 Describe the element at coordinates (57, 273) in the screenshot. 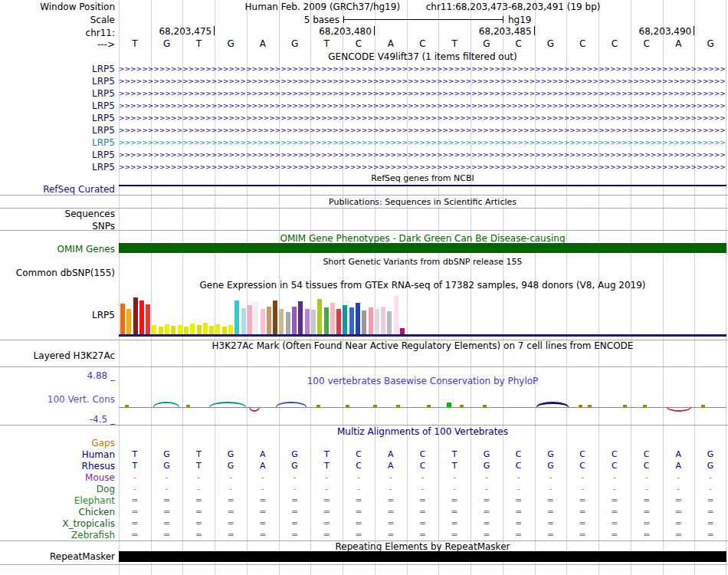

I see `dbsnp-track-label: Common dbSNP(155)` at that location.